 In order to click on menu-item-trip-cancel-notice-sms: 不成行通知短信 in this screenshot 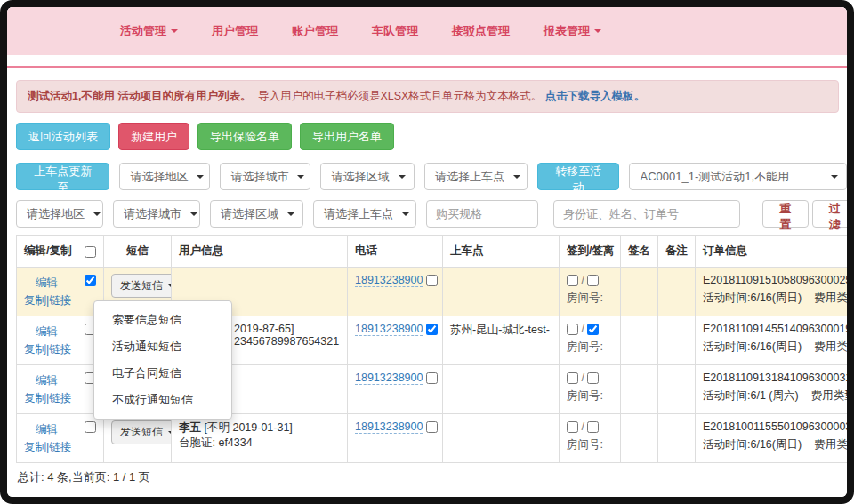, I will do `click(163, 400)`.